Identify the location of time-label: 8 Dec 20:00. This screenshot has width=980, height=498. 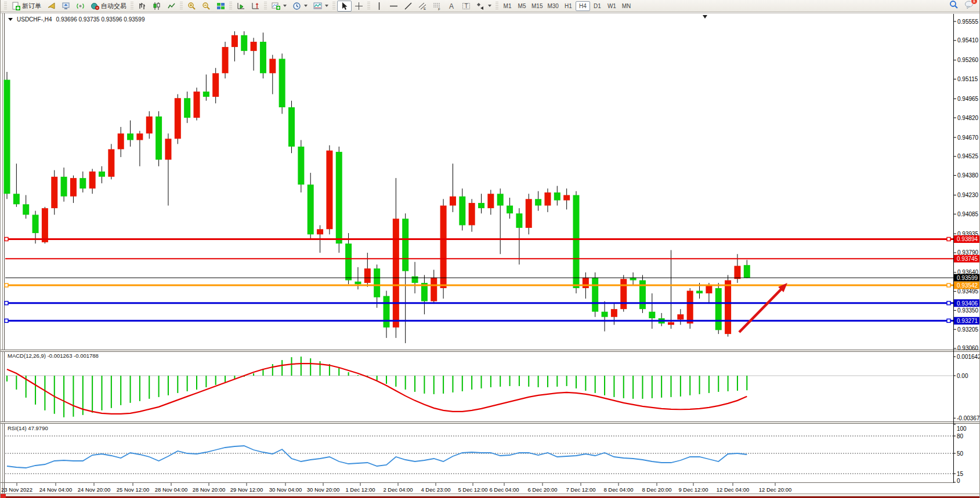
(657, 489).